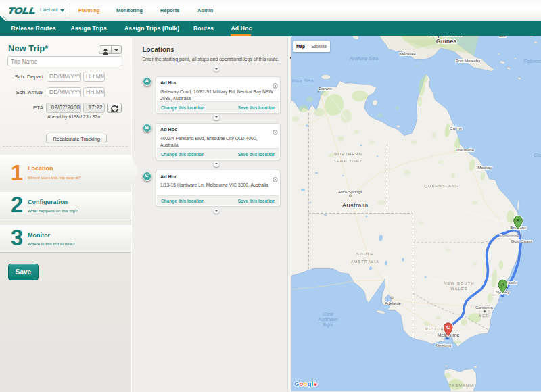 This screenshot has height=392, width=541. What do you see at coordinates (444, 345) in the screenshot?
I see `svg-text: Geelong` at bounding box center [444, 345].